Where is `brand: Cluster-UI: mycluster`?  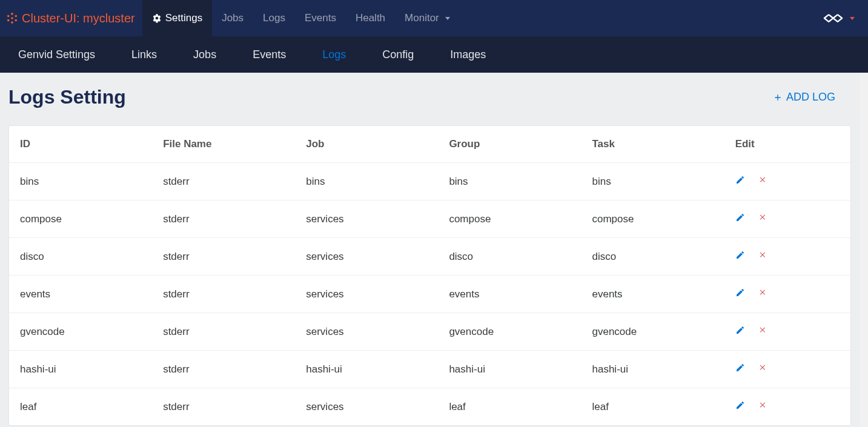 brand: Cluster-UI: mycluster is located at coordinates (71, 18).